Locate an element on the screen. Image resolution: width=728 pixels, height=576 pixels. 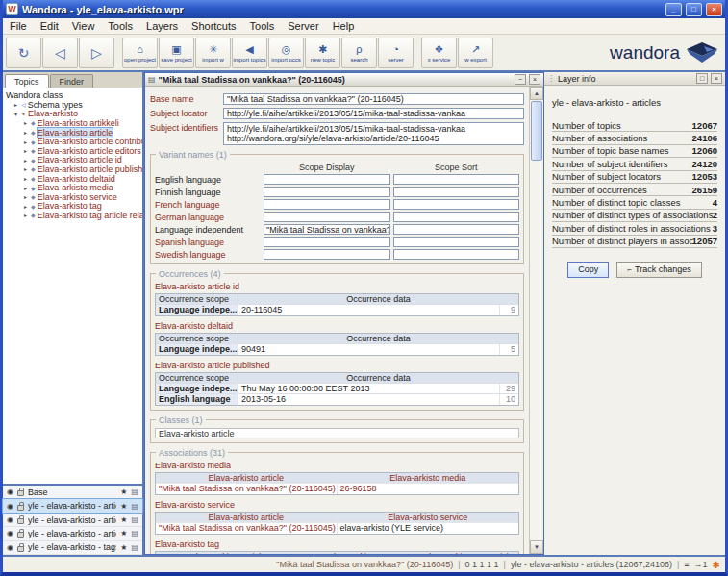
association-type: Elava-arkisto tag is located at coordinates (337, 544).